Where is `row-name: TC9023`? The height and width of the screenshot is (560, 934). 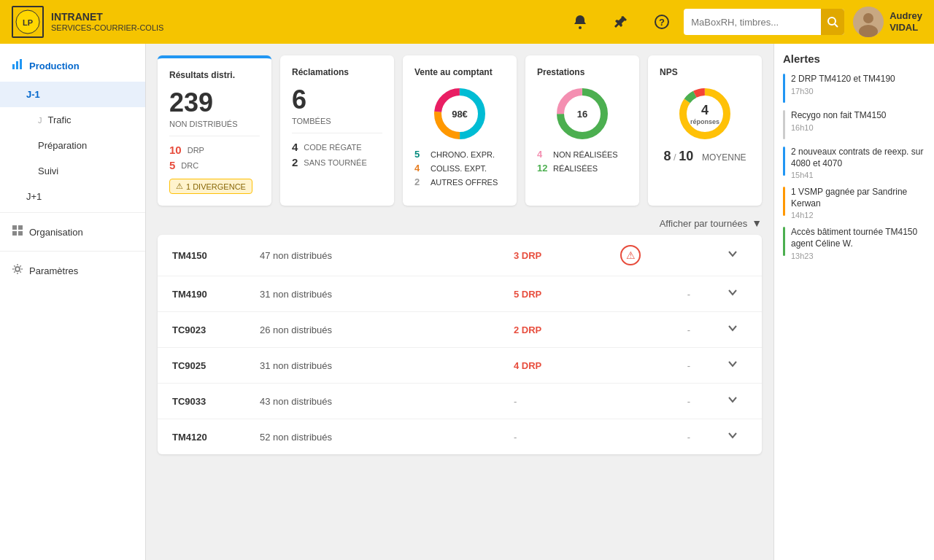
row-name: TC9023 is located at coordinates (216, 330).